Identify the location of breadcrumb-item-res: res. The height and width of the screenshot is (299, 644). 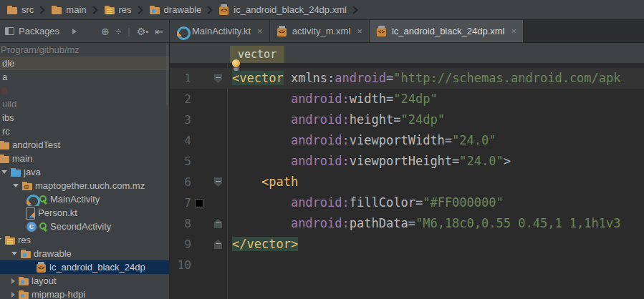
(117, 10).